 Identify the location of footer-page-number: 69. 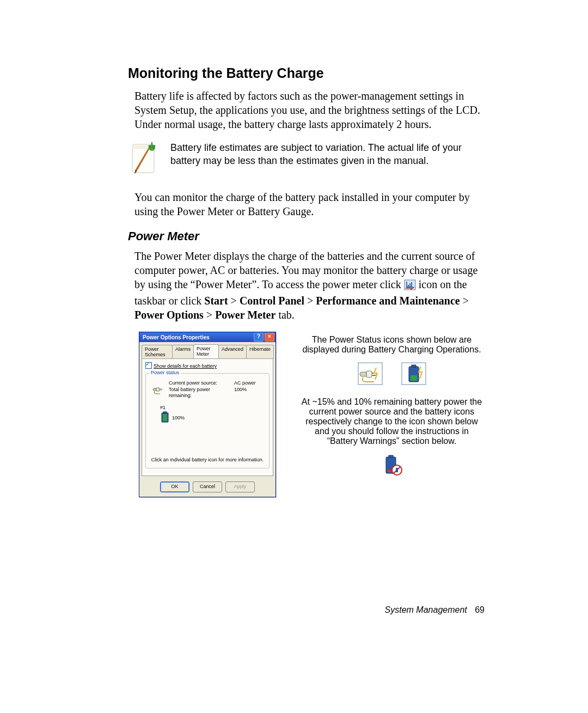
(480, 610).